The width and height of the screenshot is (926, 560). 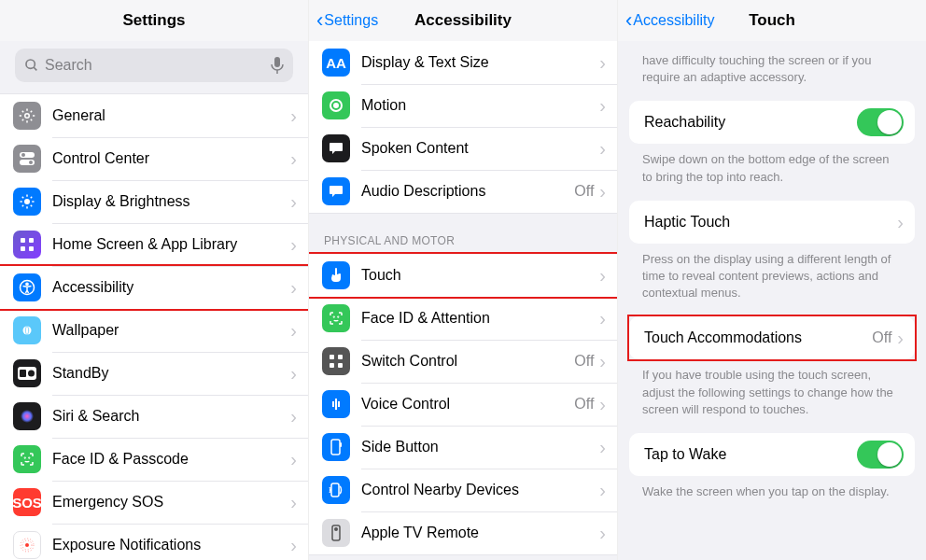 What do you see at coordinates (336, 447) in the screenshot?
I see `side-button-icon` at bounding box center [336, 447].